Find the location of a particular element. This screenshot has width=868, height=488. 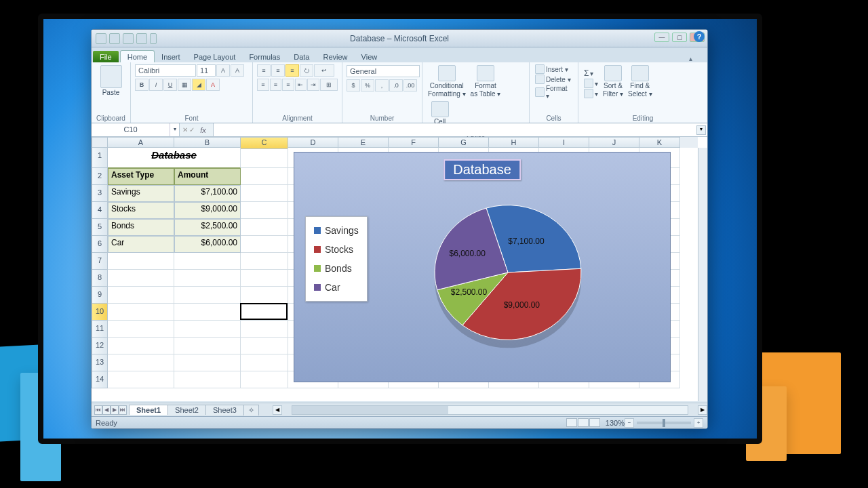

align-right-icon: ≡ is located at coordinates (288, 85).